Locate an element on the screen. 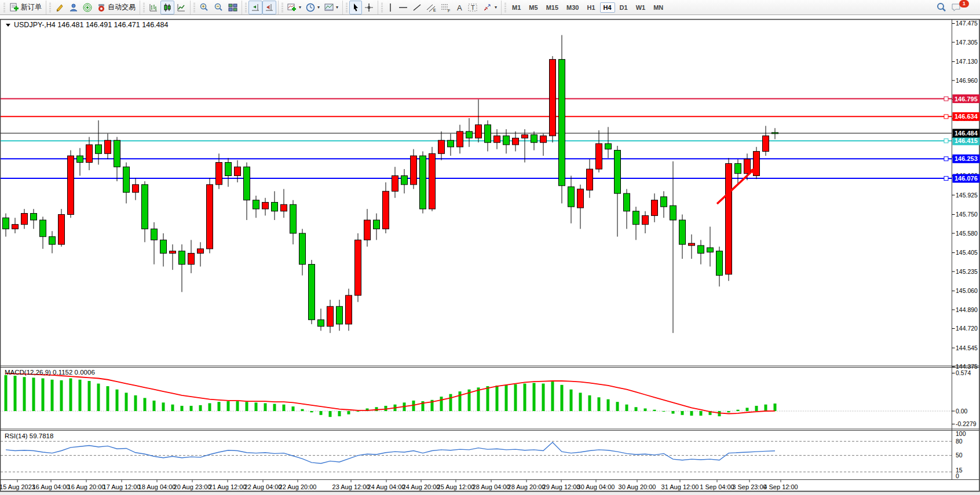 Image resolution: width=980 pixels, height=495 pixels. zoom-in-button is located at coordinates (204, 8).